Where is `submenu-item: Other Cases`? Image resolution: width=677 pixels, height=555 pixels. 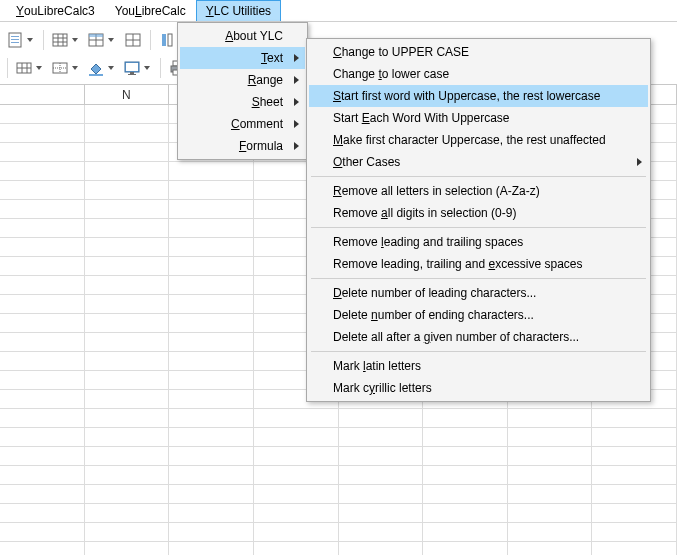
submenu-item: Other Cases is located at coordinates (478, 162).